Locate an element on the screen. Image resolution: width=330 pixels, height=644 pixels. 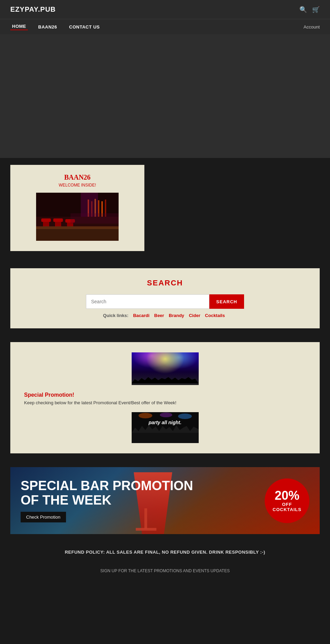
search-section: SEARCH SEARCH Quick links: Bacardi Beer … is located at coordinates (165, 298).